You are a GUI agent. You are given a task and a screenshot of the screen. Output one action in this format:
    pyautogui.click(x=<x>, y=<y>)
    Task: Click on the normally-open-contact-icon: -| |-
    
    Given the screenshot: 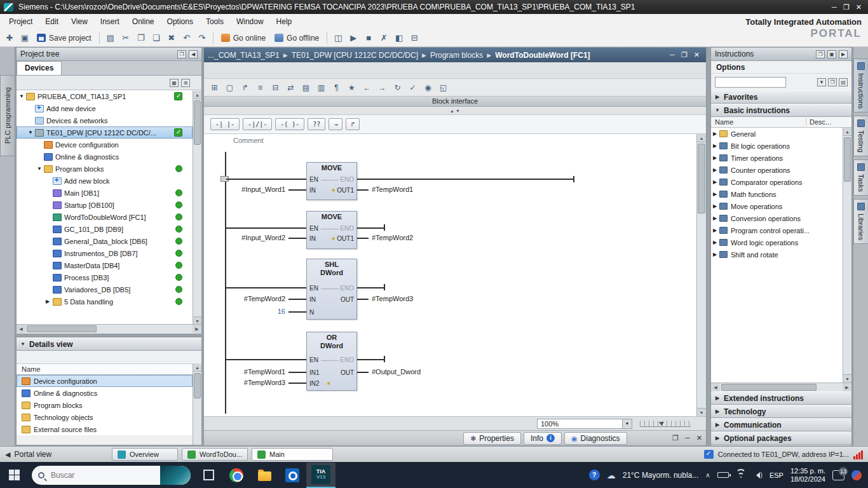 What is the action you would take?
    pyautogui.click(x=225, y=125)
    